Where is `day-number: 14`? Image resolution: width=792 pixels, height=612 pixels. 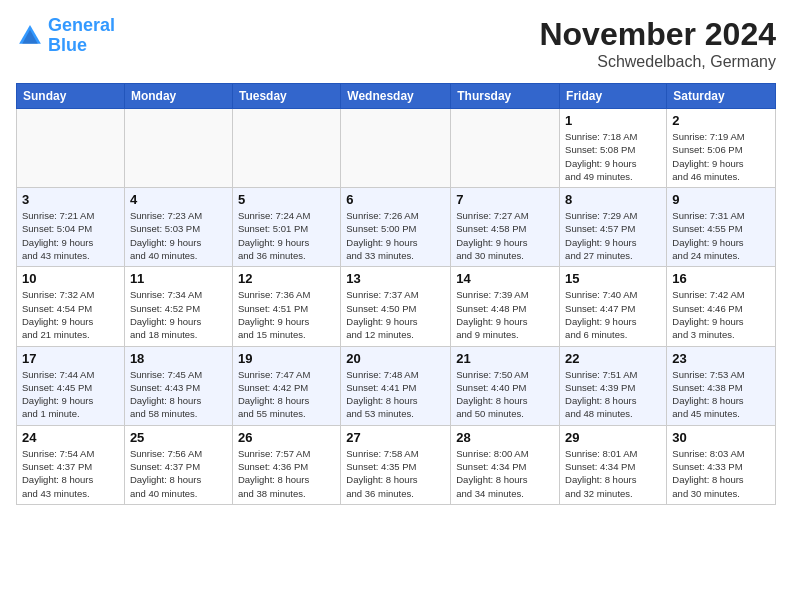
day-number: 14 is located at coordinates (505, 278).